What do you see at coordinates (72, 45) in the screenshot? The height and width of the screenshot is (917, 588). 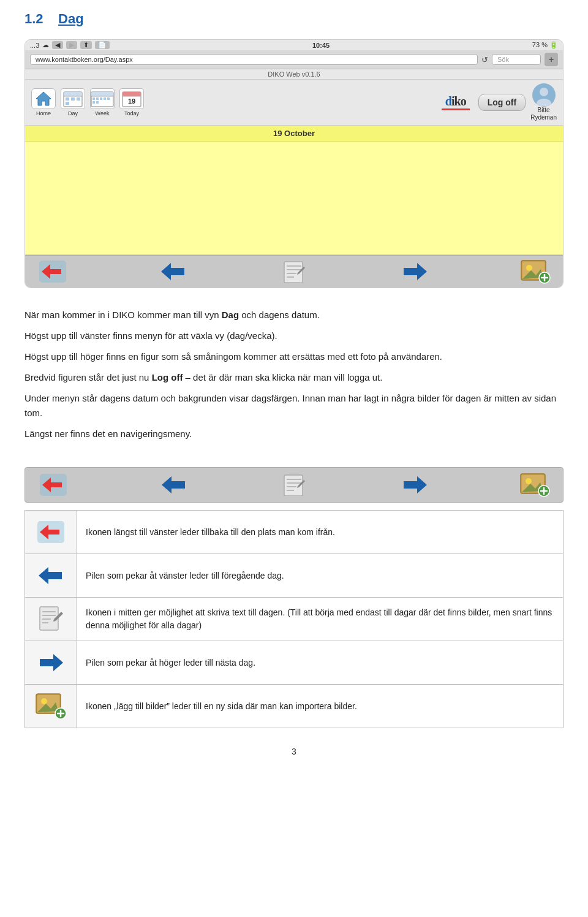 I see `nav-fwd-btn: ▶` at bounding box center [72, 45].